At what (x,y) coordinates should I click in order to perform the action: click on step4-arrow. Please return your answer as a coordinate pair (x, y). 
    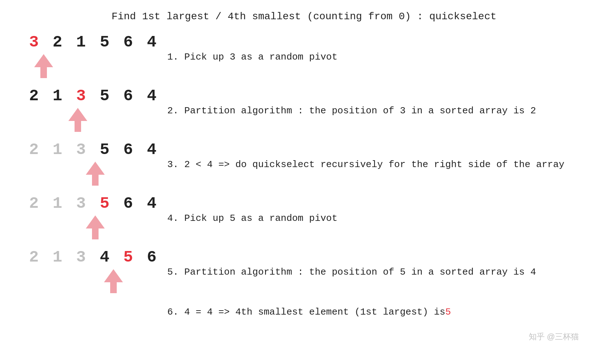
    Looking at the image, I should click on (67, 227).